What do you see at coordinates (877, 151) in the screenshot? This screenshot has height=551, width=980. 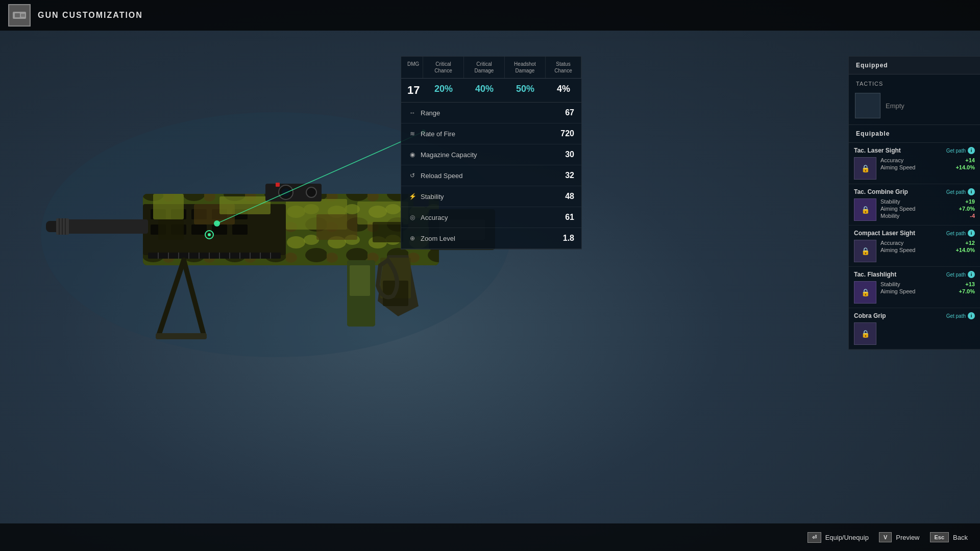 I see `equip-item-name: Tac. Laser Sight` at bounding box center [877, 151].